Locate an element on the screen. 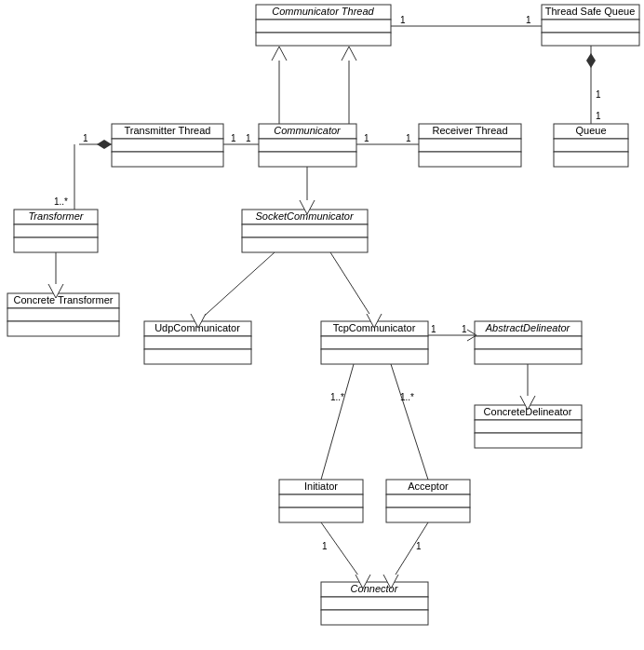 This screenshot has width=644, height=650. transmitter-thread-label: Transmitter Thread is located at coordinates (168, 130).